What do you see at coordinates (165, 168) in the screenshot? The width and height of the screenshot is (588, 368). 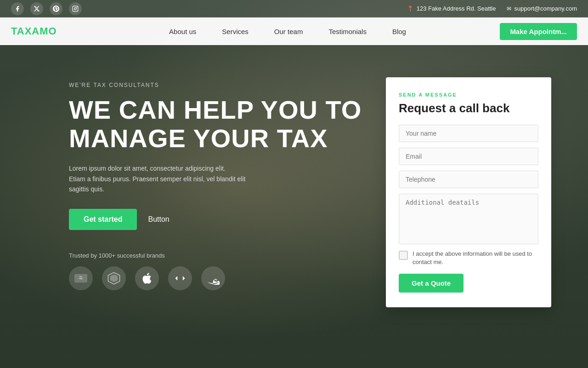 I see `hero-desc-line1: Lorem ipsum dolor sit amet, consectetur …` at bounding box center [165, 168].